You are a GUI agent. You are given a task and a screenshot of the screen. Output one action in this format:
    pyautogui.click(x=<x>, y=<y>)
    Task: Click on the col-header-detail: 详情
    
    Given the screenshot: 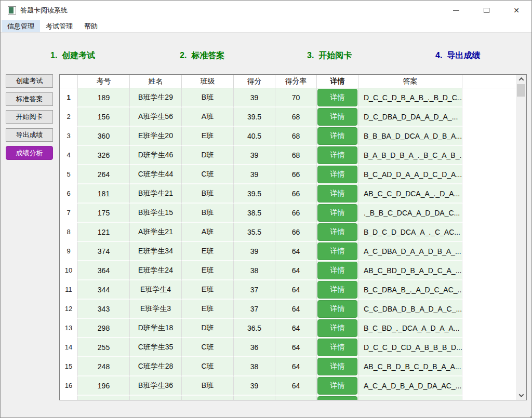 What is the action you would take?
    pyautogui.click(x=338, y=81)
    